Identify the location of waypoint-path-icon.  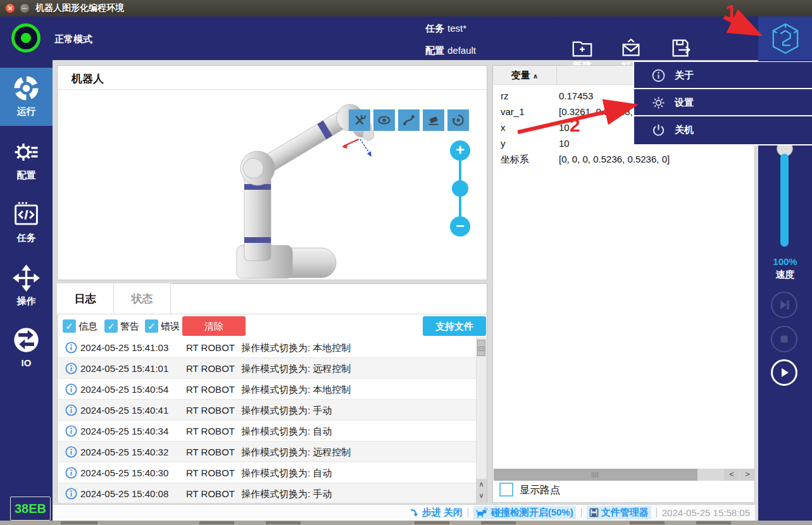
(409, 120).